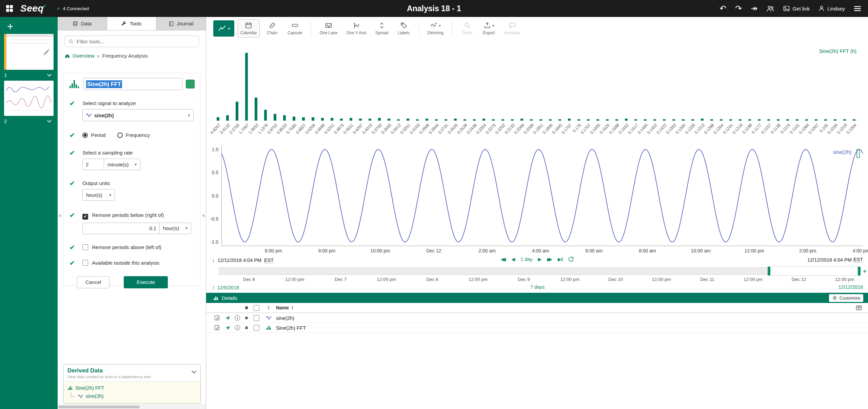 The width and height of the screenshot is (868, 409). I want to click on view-selector-button: ▾, so click(224, 28).